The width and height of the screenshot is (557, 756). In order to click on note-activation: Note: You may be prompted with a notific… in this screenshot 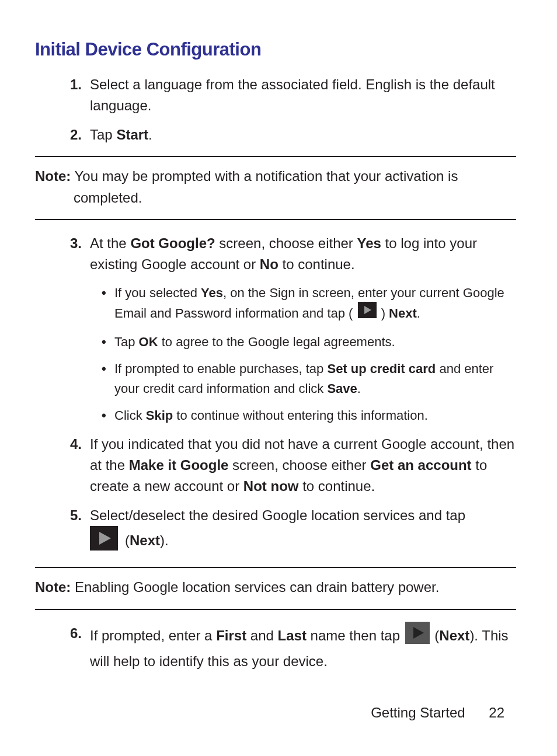, I will do `click(276, 188)`.